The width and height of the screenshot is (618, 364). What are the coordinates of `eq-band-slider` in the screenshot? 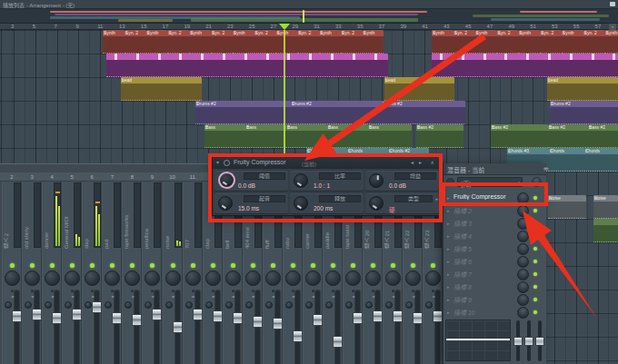 It's located at (529, 341).